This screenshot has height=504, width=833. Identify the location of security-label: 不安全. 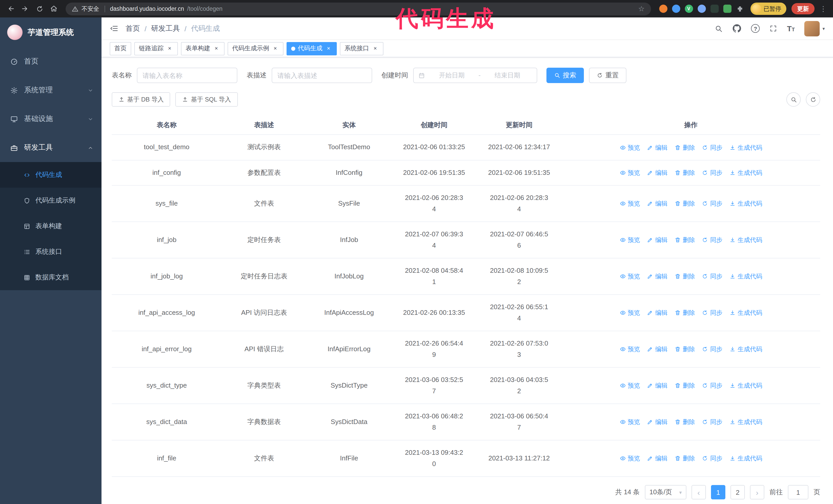
(90, 9).